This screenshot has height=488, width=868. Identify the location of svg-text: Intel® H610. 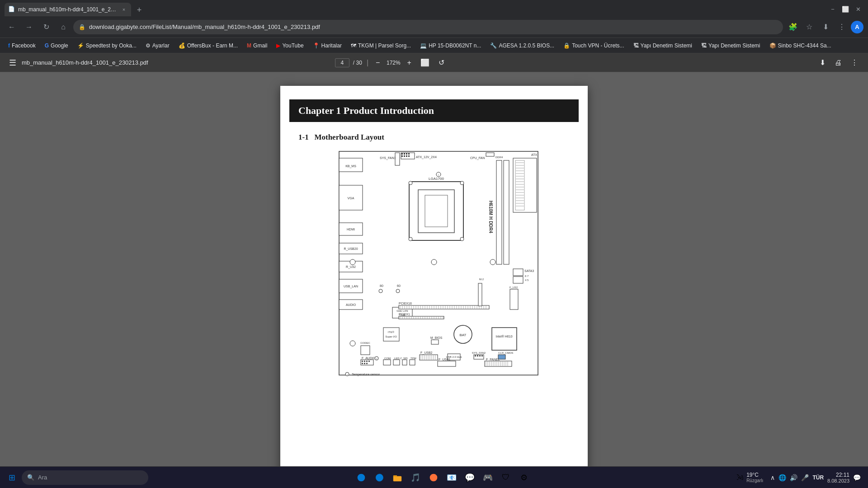
(504, 336).